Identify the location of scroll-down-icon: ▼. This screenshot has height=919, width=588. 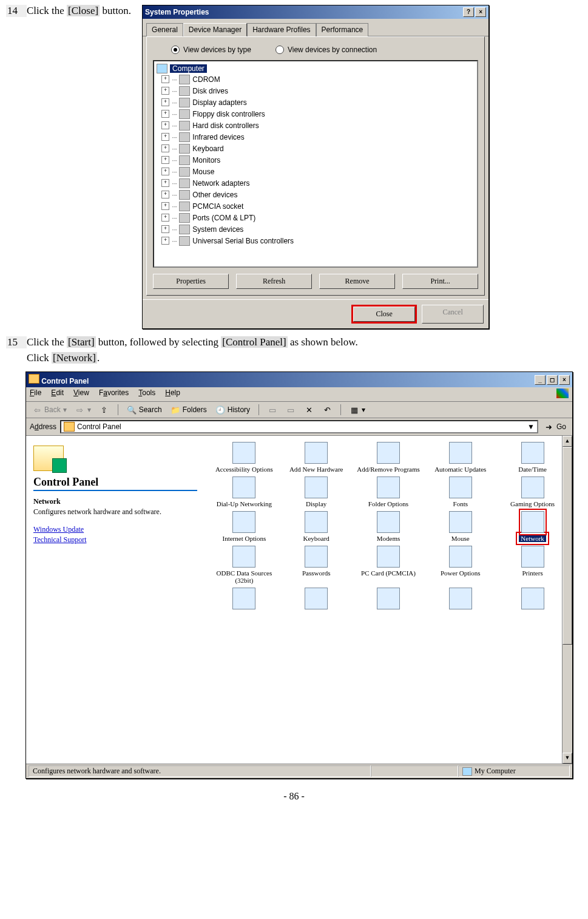
(567, 758).